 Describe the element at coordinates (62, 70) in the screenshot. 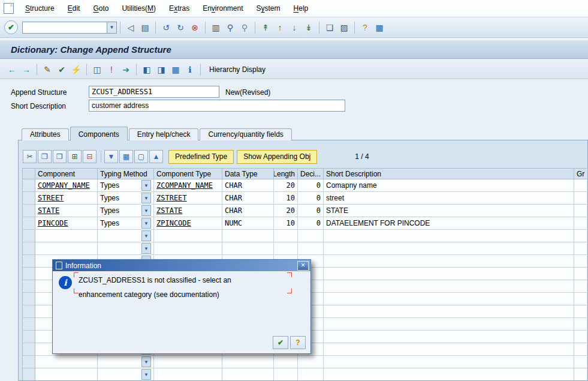

I see `check-icon: ✔` at that location.